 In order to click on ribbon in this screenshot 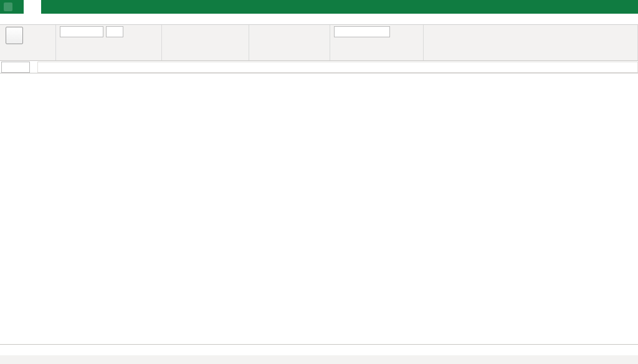, I will do `click(319, 43)`.